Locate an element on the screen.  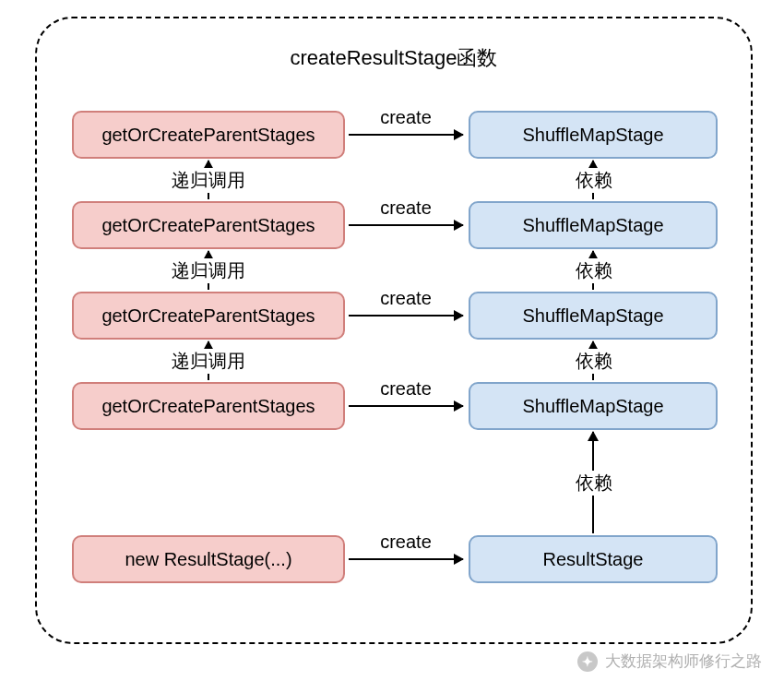
arrow-create-label-4: create is located at coordinates (406, 543).